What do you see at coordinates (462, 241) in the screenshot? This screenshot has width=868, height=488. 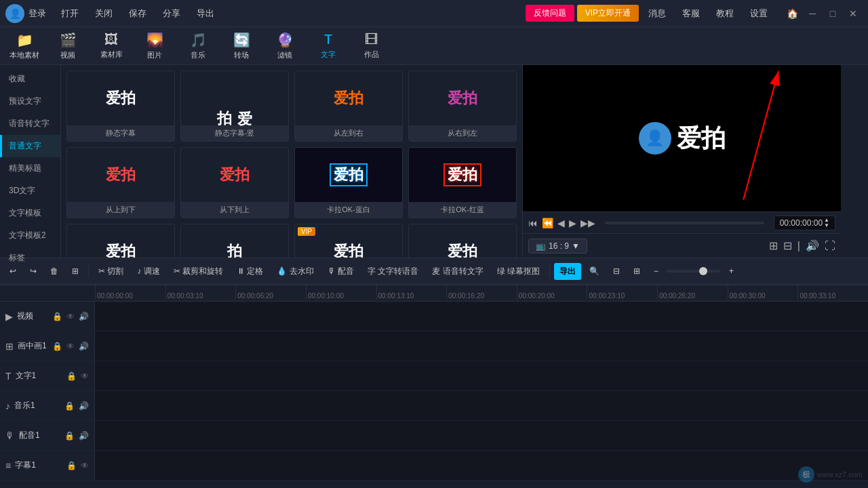 I see `text-card-scroll-down: 爱拍 向滚动下` at bounding box center [462, 241].